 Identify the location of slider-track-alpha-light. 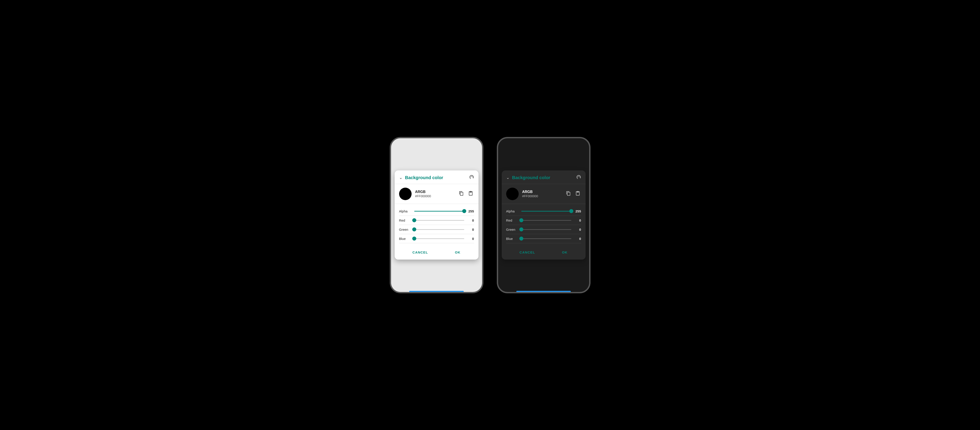
(439, 211).